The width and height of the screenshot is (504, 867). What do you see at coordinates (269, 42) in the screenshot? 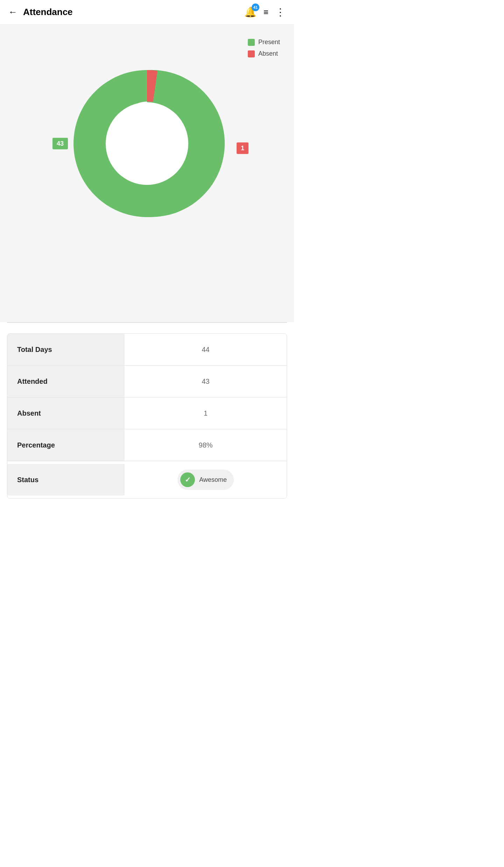
I see `legend-present-label: Present` at bounding box center [269, 42].